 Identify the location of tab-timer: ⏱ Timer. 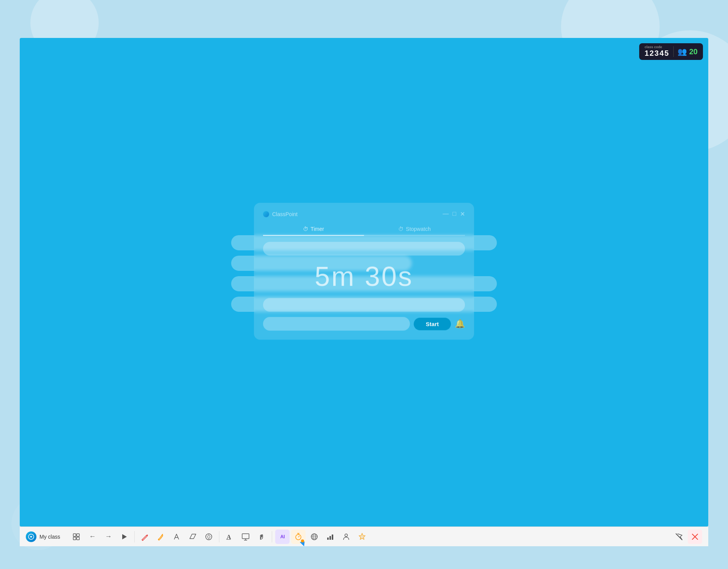
(314, 229).